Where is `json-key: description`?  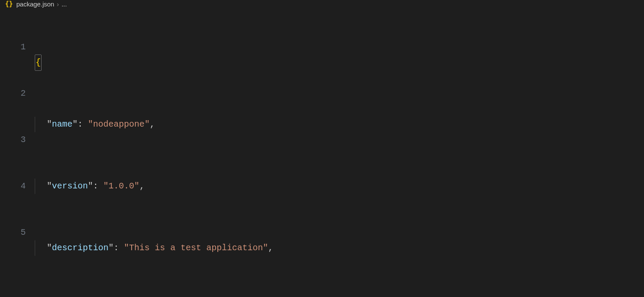
json-key: description is located at coordinates (80, 248).